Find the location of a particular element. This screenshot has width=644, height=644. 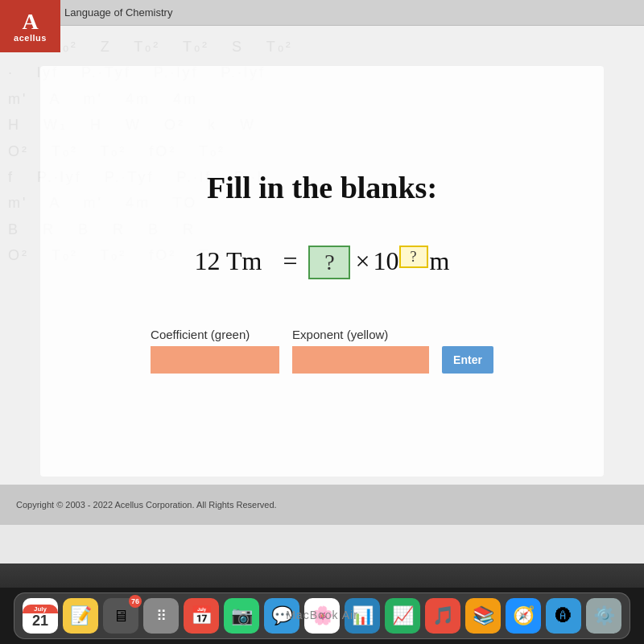

dock-badge: 76 is located at coordinates (135, 601).